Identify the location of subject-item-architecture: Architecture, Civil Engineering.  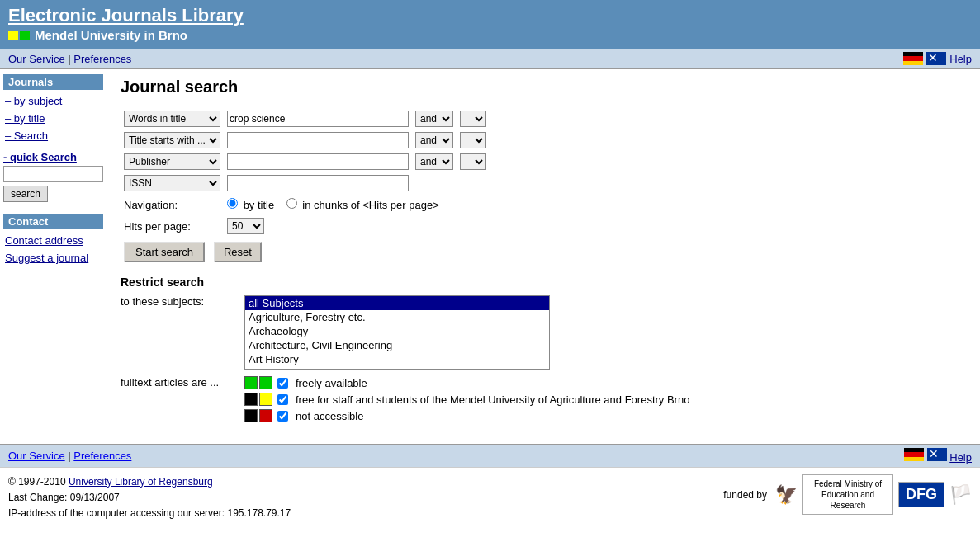
(397, 345).